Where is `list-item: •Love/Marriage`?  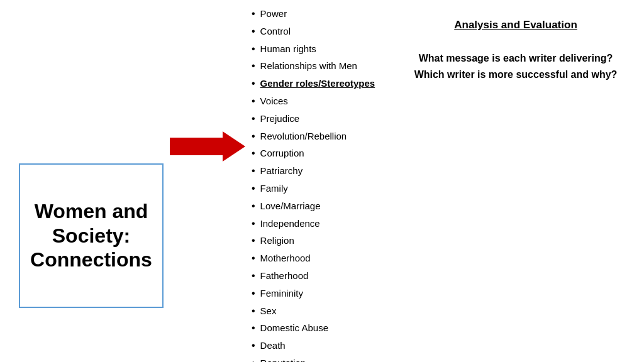 list-item: •Love/Marriage is located at coordinates (313, 206).